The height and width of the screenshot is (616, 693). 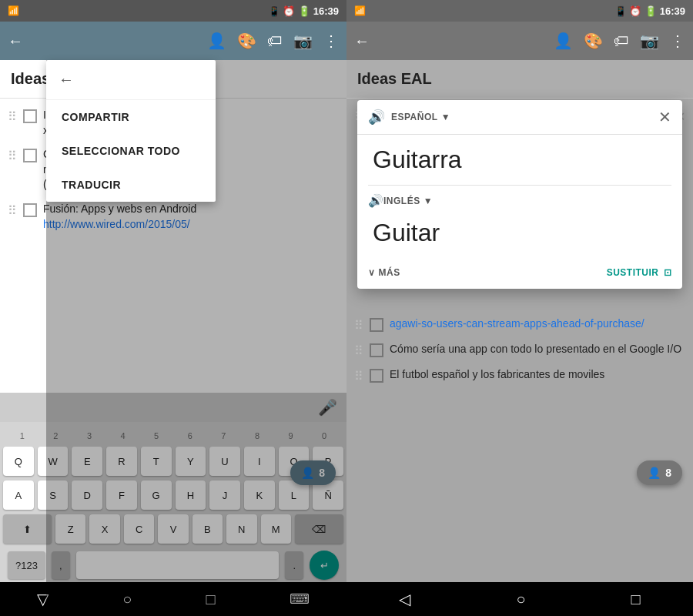 I want to click on shift-key: ⬆, so click(x=28, y=529).